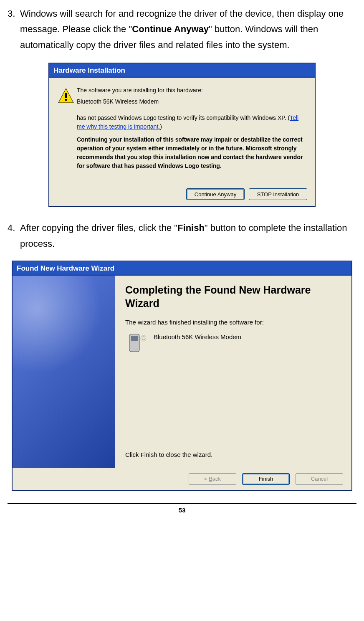  Describe the element at coordinates (192, 129) in the screenshot. I see `dialog1-content: The software you are installing for this…` at that location.